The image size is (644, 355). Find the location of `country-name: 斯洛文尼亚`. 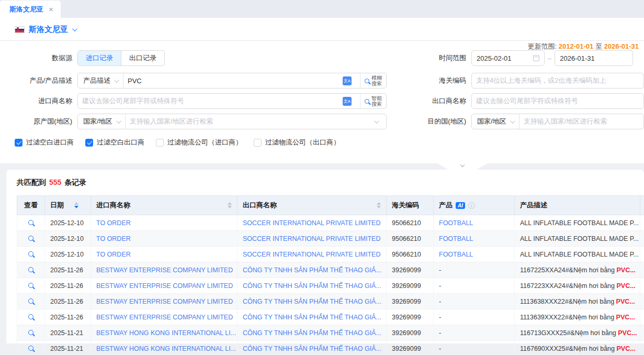

country-name: 斯洛文尼亚 is located at coordinates (48, 29).